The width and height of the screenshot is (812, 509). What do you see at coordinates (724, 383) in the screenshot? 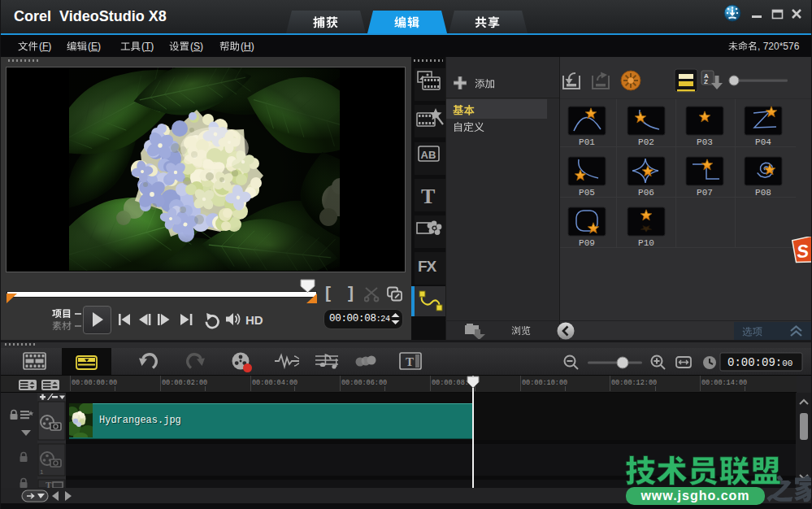
I see `svg-text: 00:00:14:00` at bounding box center [724, 383].